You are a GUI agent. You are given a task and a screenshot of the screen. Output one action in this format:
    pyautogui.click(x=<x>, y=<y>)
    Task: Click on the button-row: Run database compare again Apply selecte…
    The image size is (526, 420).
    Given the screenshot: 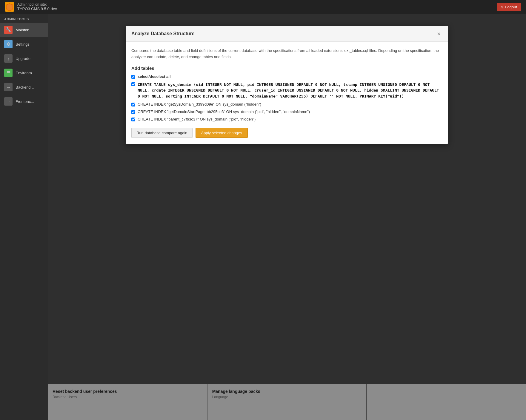 What is the action you would take?
    pyautogui.click(x=287, y=133)
    